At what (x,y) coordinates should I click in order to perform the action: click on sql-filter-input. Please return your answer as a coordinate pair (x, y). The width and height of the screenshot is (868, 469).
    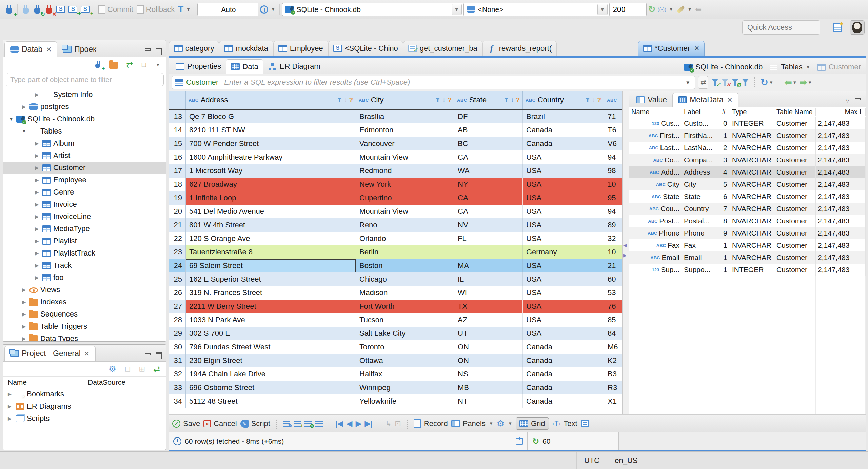
    Looking at the image, I should click on (452, 82).